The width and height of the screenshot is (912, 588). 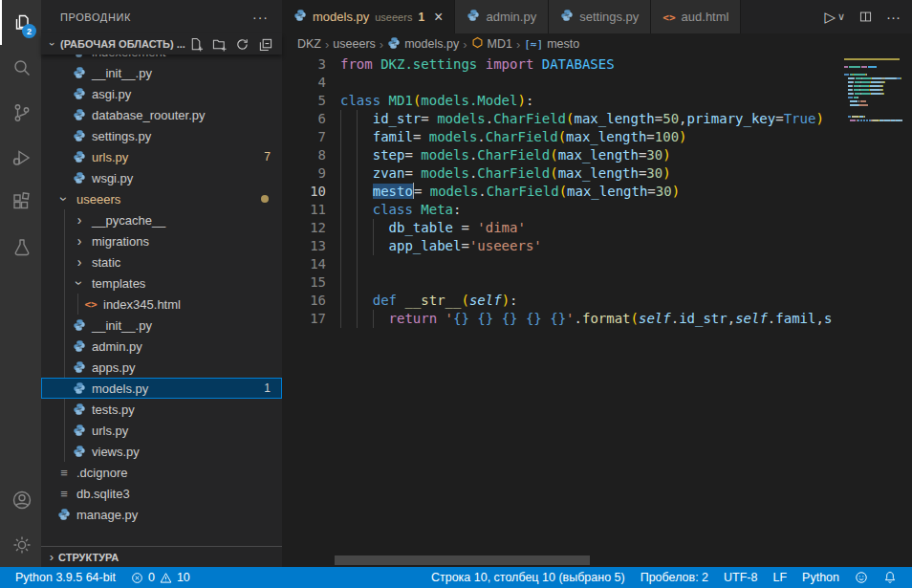 I want to click on tree-item-db-sqlite3: ≡db.sqlite3, so click(x=162, y=493).